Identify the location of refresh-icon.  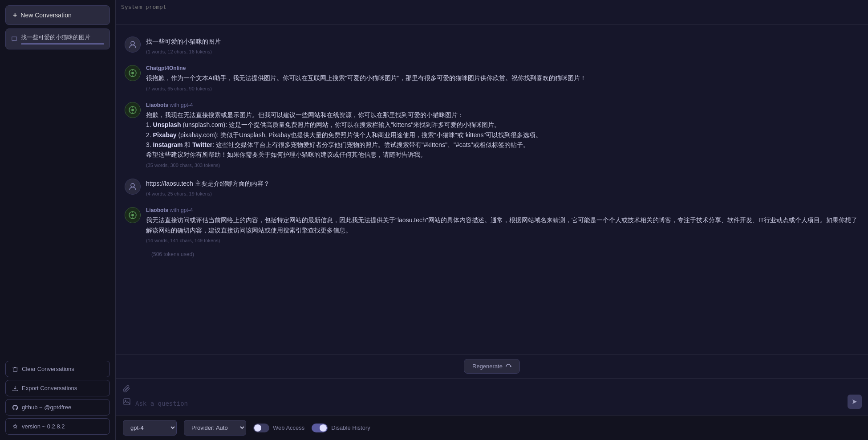
(508, 367).